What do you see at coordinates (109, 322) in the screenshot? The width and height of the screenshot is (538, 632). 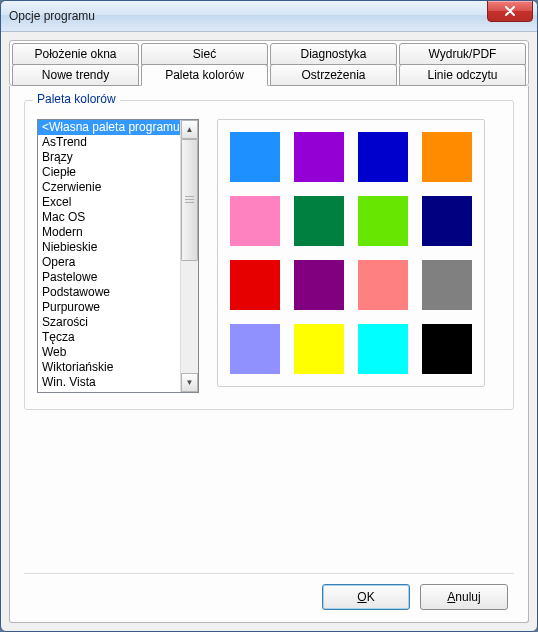 I see `list-item: Szarości` at bounding box center [109, 322].